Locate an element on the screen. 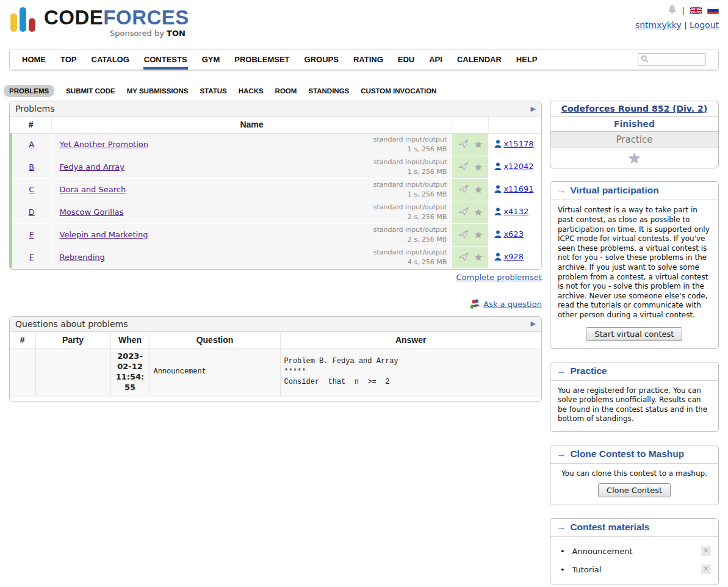 This screenshot has height=587, width=728. nav-item-help: HELP is located at coordinates (527, 60).